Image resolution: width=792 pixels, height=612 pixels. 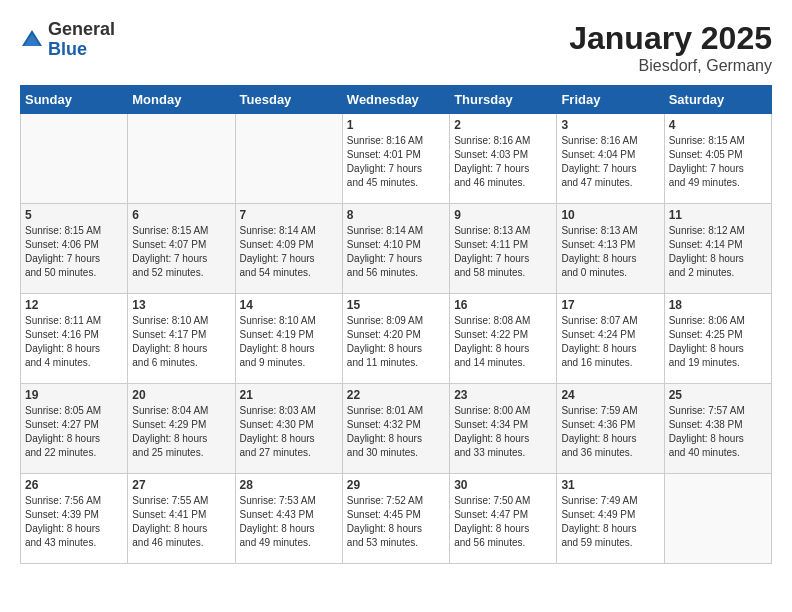 What do you see at coordinates (74, 522) in the screenshot?
I see `day-info: Sunrise: 7:56 AM Sunset: 4:39 PM Dayligh…` at bounding box center [74, 522].